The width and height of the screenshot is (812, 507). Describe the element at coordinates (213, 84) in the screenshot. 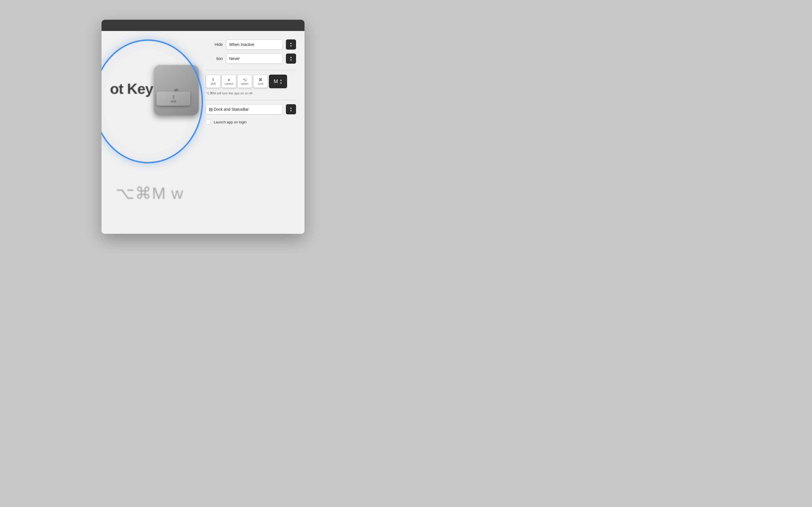

I see `shift-label-cap: shift` at that location.